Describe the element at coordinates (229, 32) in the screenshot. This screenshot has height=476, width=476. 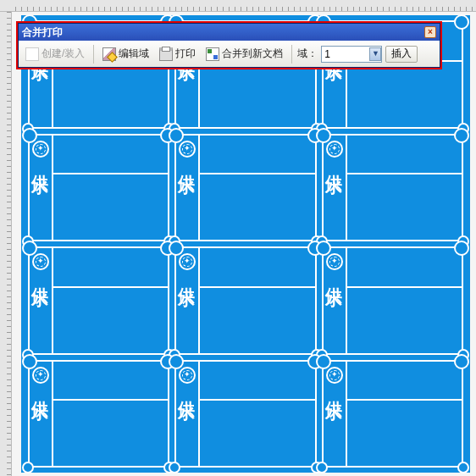
I see `dialog-titlebar: 合并打印 ×` at that location.